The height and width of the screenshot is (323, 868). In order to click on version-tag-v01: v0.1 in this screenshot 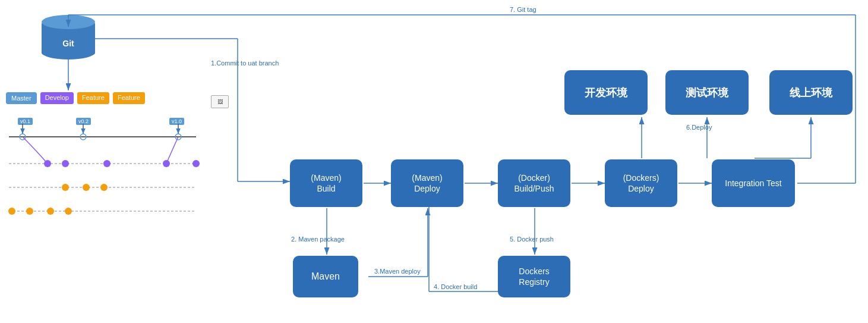, I will do `click(25, 121)`.